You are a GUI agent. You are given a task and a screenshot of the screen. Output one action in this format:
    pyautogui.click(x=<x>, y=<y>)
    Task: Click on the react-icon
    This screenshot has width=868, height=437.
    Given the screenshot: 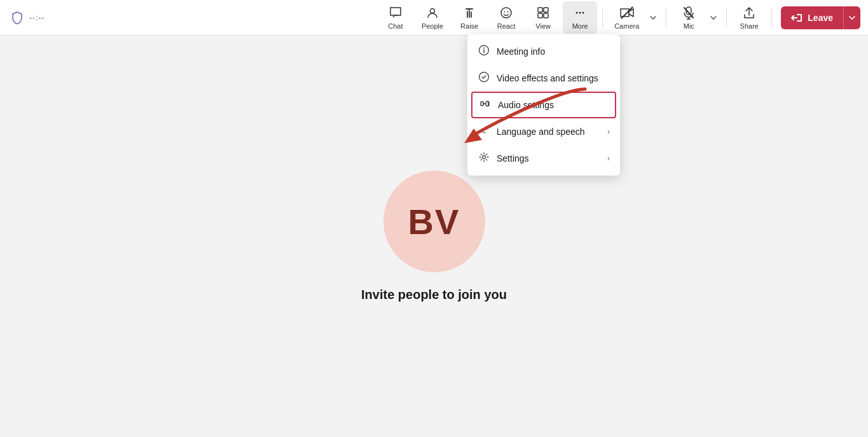 What is the action you would take?
    pyautogui.click(x=506, y=13)
    